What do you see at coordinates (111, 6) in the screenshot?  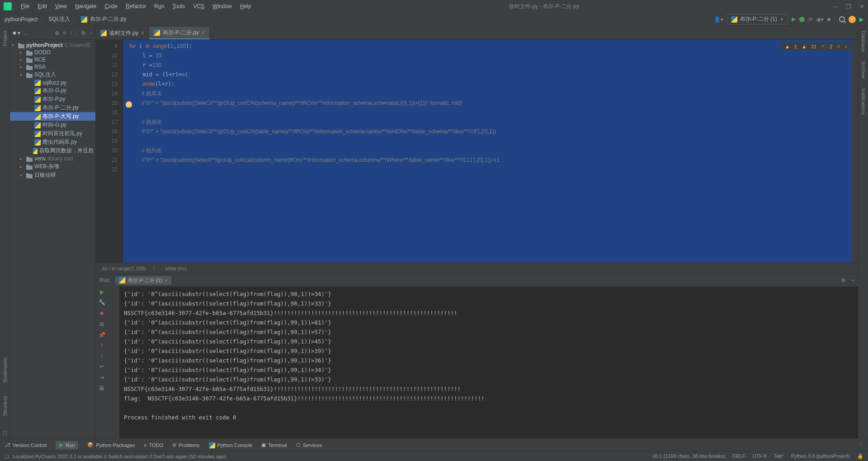 I see `menu-code: Code` at bounding box center [111, 6].